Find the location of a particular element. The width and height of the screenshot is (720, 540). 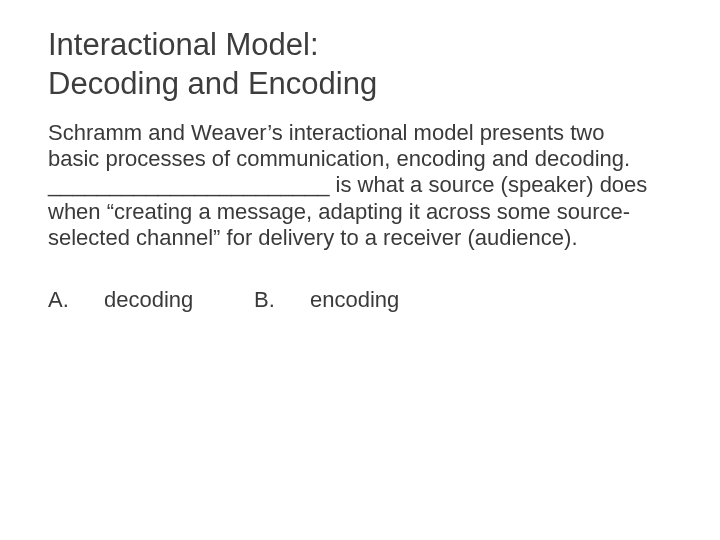

title-line-1: Interactional Model: is located at coordinates (184, 44).